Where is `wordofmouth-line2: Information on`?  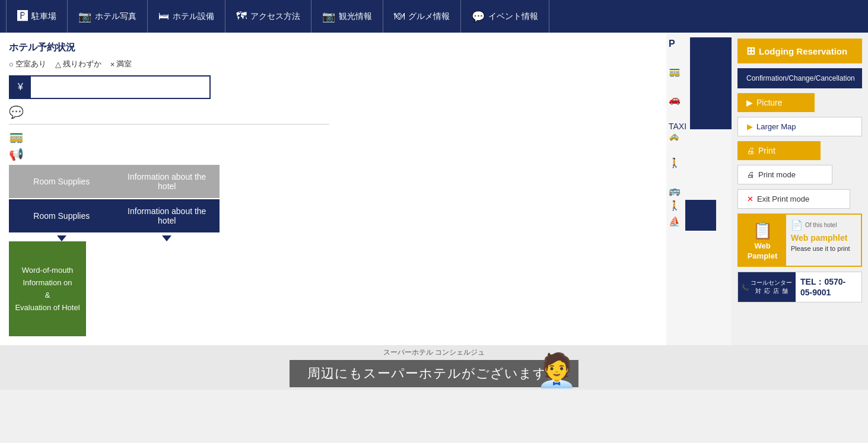 wordofmouth-line2: Information on is located at coordinates (47, 282).